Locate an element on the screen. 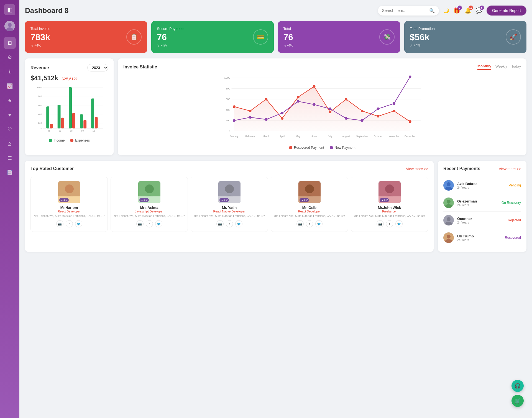 The width and height of the screenshot is (532, 418). sidebar-item-heart2: ♡ is located at coordinates (10, 129).